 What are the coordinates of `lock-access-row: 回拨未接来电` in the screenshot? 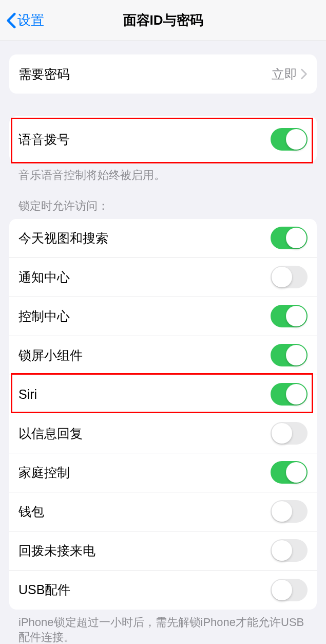 It's located at (163, 551).